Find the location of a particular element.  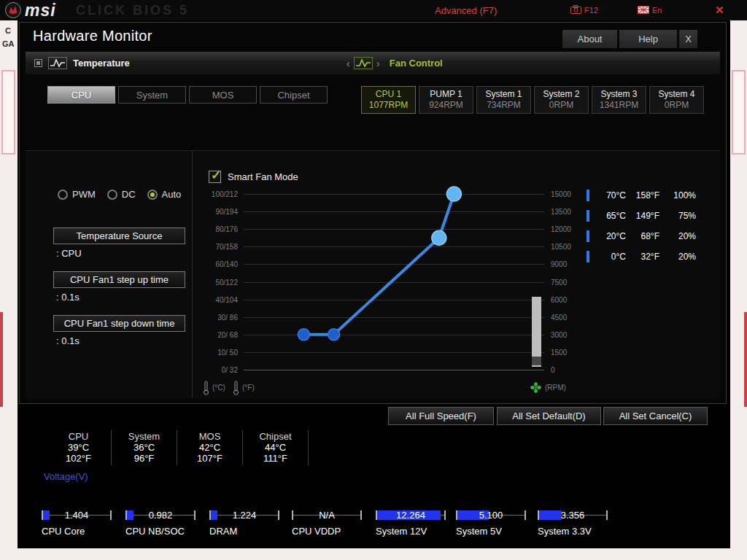

msi-brand-text: msi is located at coordinates (41, 10).